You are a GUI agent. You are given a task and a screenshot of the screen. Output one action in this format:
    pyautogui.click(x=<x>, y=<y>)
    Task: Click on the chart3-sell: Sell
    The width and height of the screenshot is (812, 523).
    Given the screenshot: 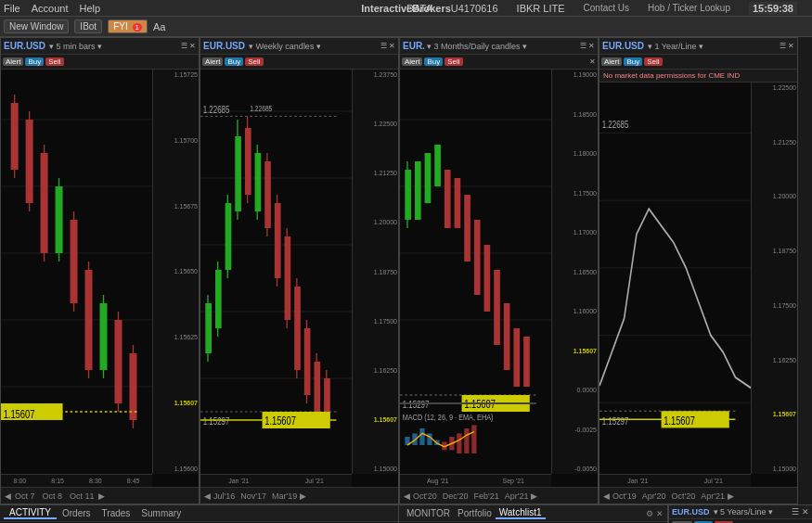 What is the action you would take?
    pyautogui.click(x=453, y=61)
    